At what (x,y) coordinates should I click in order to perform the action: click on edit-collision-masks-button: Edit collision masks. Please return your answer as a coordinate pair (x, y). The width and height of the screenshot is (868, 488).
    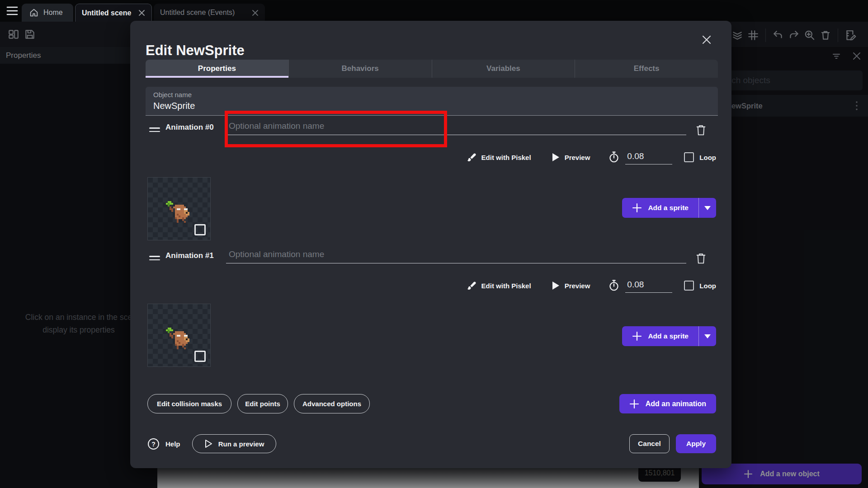
    Looking at the image, I should click on (189, 404).